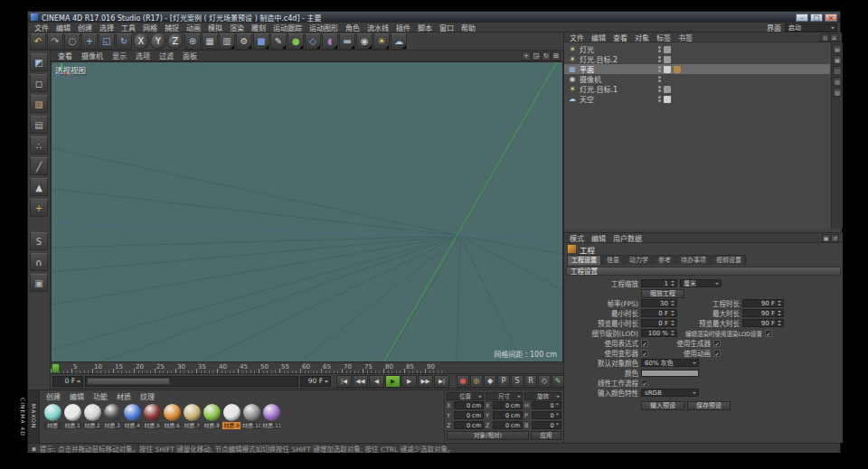  What do you see at coordinates (670, 363) in the screenshot?
I see `default-color-select: 60% 灰色` at bounding box center [670, 363].